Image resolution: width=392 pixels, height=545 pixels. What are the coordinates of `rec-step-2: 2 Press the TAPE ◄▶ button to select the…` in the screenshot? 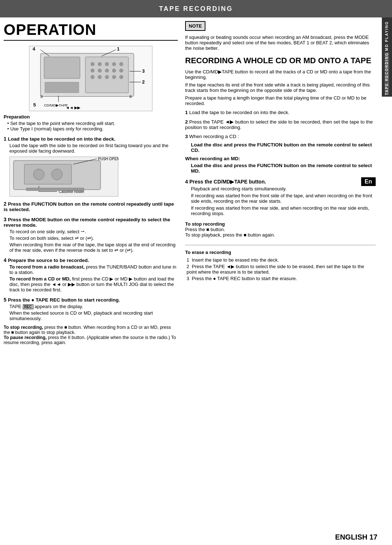 It's located at (280, 124).